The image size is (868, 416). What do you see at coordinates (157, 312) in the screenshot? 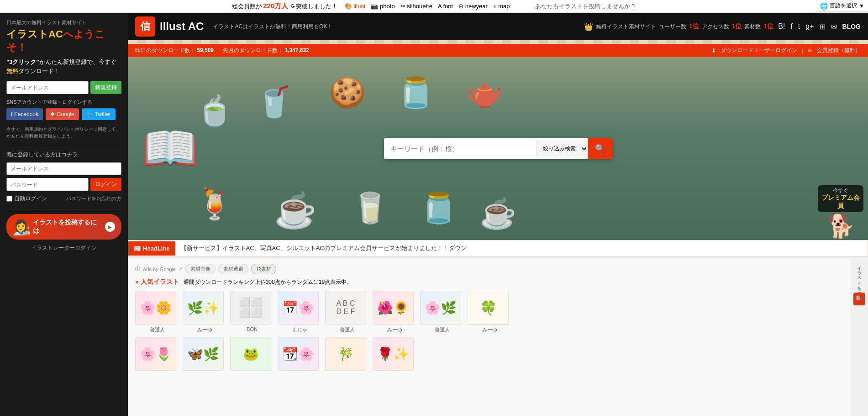
I see `illust-card-1: 🌸🌼 普通人` at bounding box center [157, 312].